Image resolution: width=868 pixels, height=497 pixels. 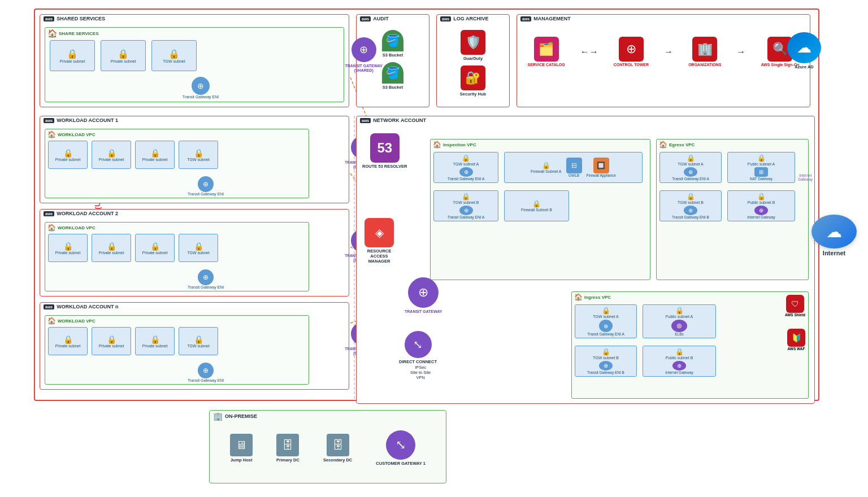 What do you see at coordinates (540, 145) in the screenshot?
I see `inspection-vpc-header: 🏠 Inspection VPC` at bounding box center [540, 145].